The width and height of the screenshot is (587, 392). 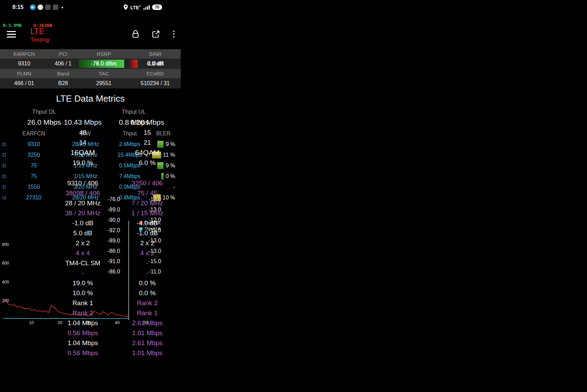 I want to click on chart-label: 600, so click(x=6, y=263).